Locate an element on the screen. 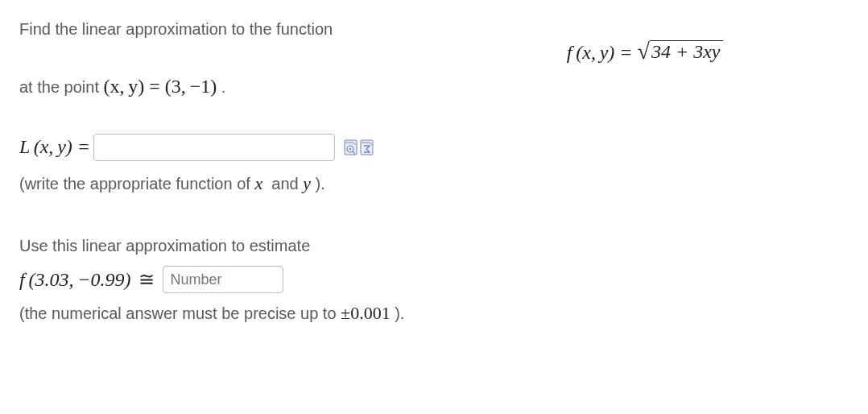 Image resolution: width=868 pixels, height=414 pixels. preview-icon is located at coordinates (350, 147).